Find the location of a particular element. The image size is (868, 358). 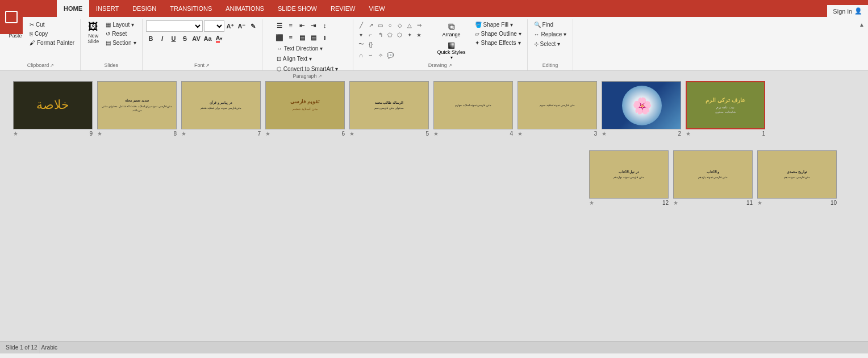

reset-button: ↺ Reset is located at coordinates (120, 34).